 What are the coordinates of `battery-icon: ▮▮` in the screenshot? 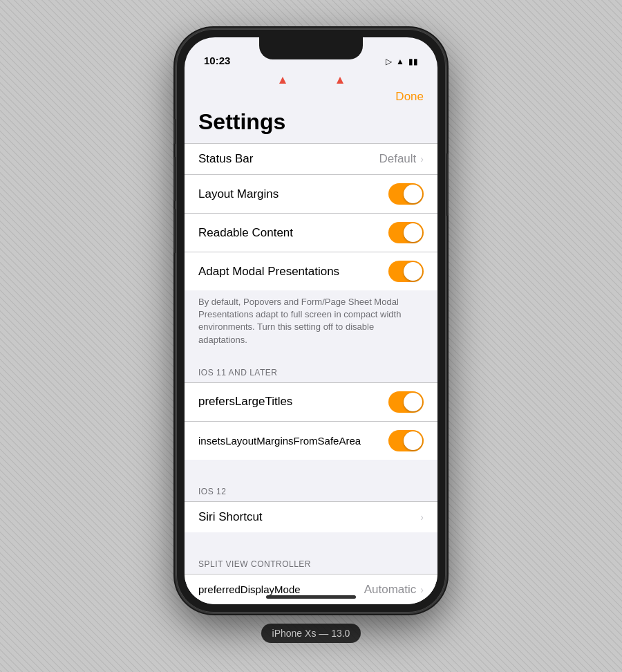 It's located at (413, 62).